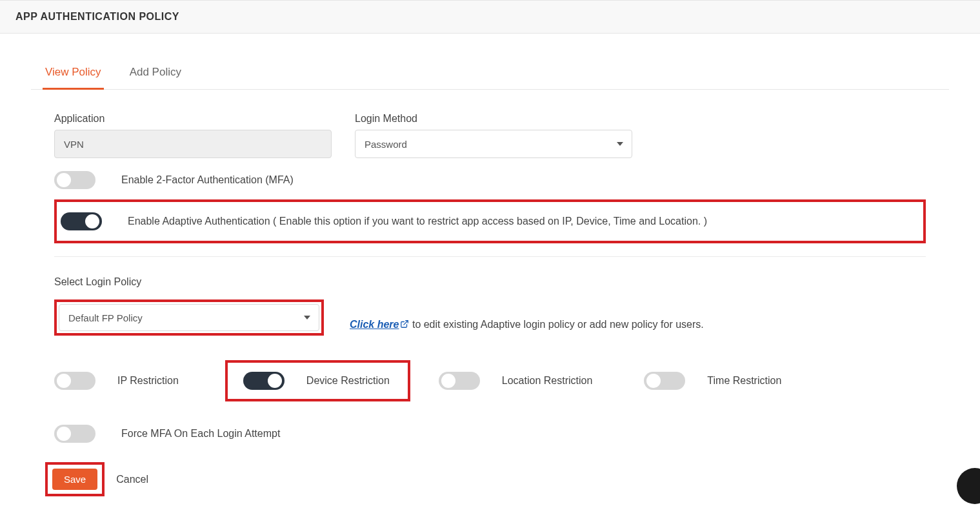 The width and height of the screenshot is (980, 517). Describe the element at coordinates (189, 318) in the screenshot. I see `login-policy-select: Default FP Policy` at that location.